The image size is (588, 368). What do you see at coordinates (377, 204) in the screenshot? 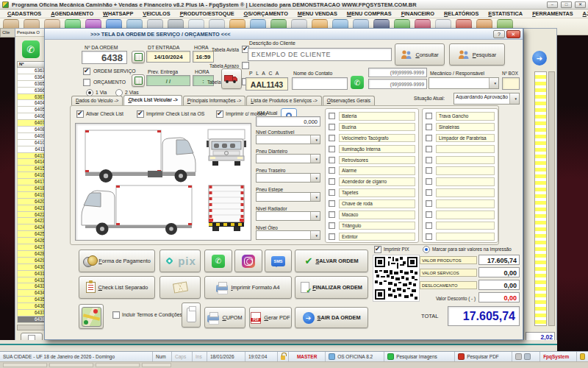
I see `checklist-item-field: Chave de roda` at bounding box center [377, 204].